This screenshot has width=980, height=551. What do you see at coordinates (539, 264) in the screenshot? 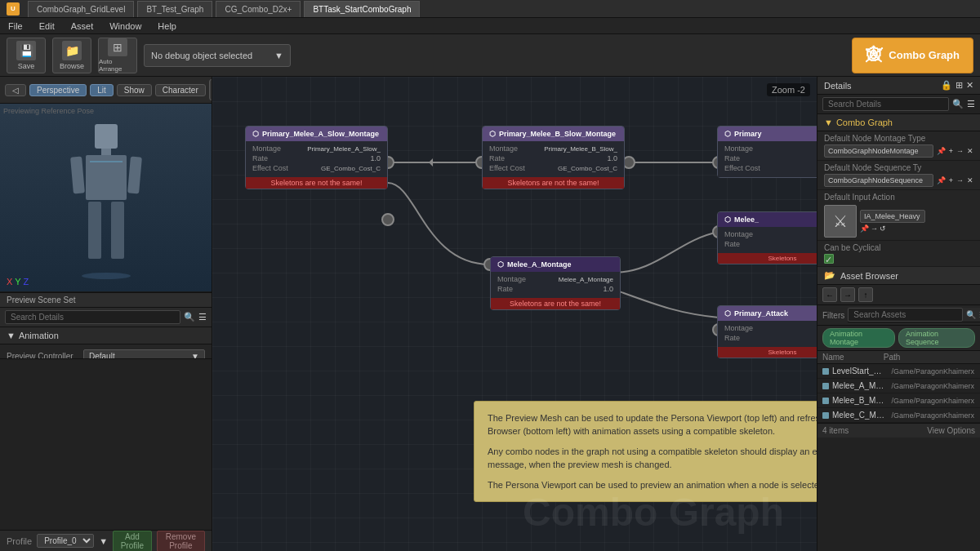
I see `node-3-title: Melee_A_Montage` at bounding box center [539, 264].